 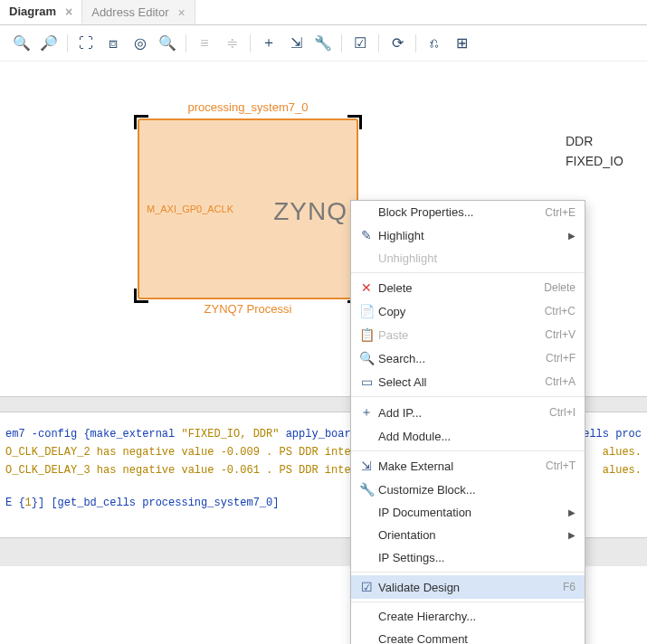 I want to click on menu-label: Create Hierarchy..., so click(x=477, y=617).